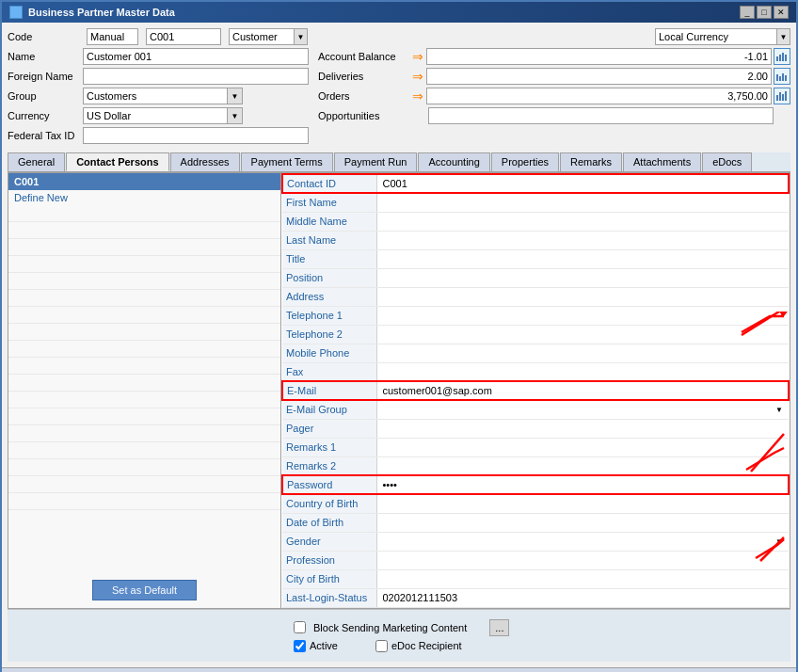  What do you see at coordinates (781, 12) in the screenshot?
I see `close-button: ✕` at bounding box center [781, 12].